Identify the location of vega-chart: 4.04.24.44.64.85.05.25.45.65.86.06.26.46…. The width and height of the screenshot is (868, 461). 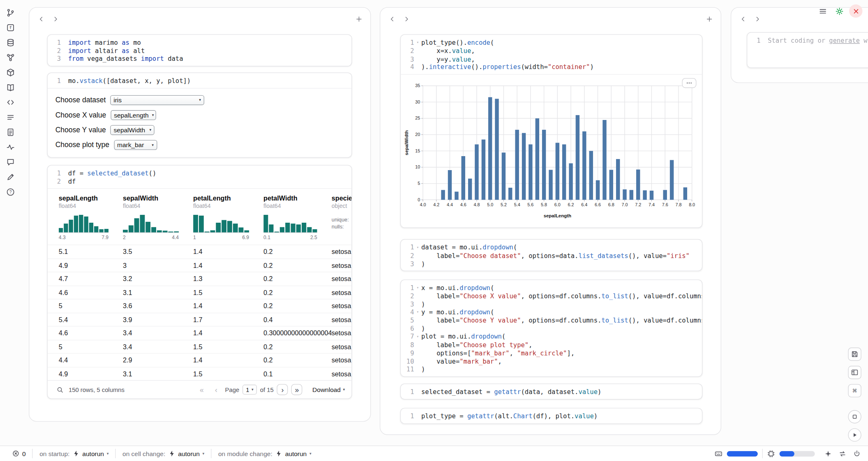
(552, 150).